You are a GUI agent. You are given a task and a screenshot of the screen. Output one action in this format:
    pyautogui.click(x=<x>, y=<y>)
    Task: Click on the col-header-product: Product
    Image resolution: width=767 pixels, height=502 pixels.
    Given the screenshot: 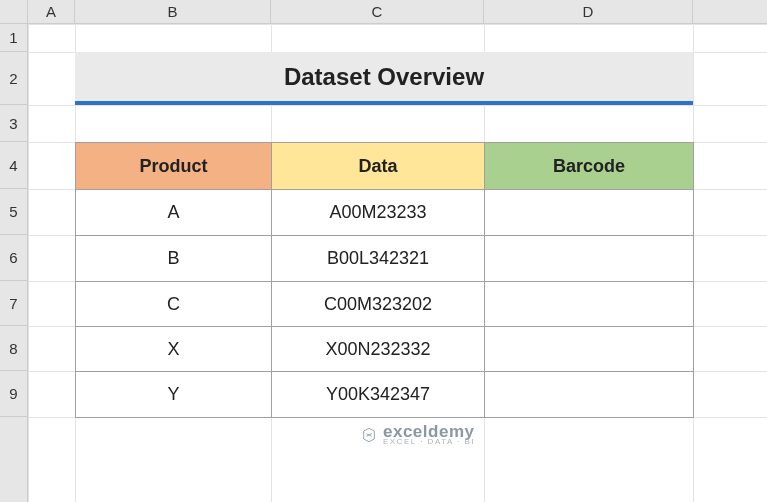 What is the action you would take?
    pyautogui.click(x=174, y=166)
    